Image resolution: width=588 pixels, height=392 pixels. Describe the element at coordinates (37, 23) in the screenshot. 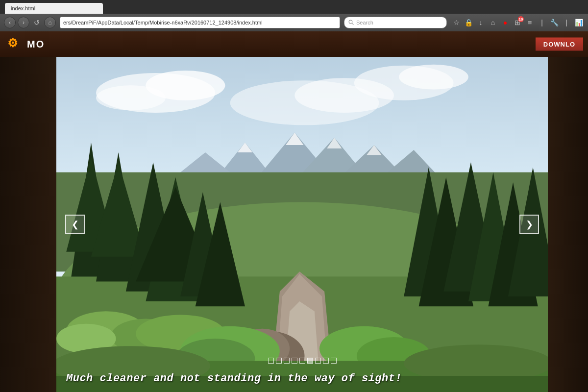

I see `reload-icon: ↺` at that location.